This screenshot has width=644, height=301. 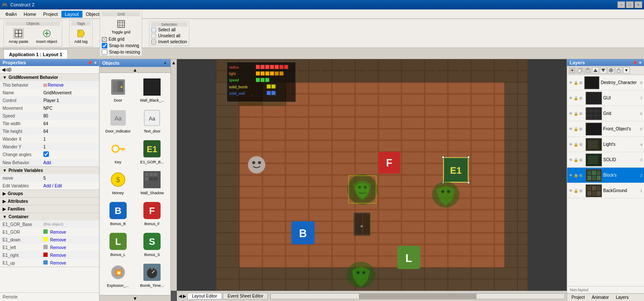 What do you see at coordinates (581, 175) in the screenshot?
I see `layer-2-grid-icon: ⊞` at bounding box center [581, 175].